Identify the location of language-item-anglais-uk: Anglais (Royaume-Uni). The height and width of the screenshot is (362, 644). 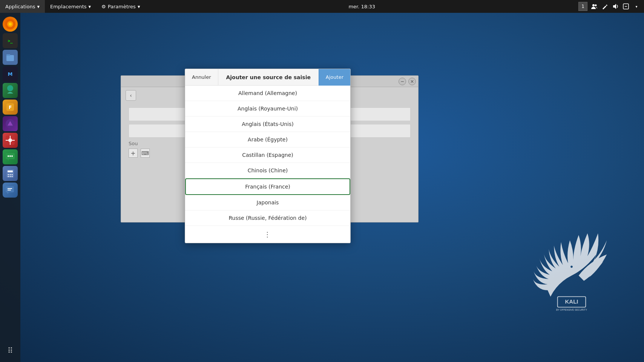
(268, 109).